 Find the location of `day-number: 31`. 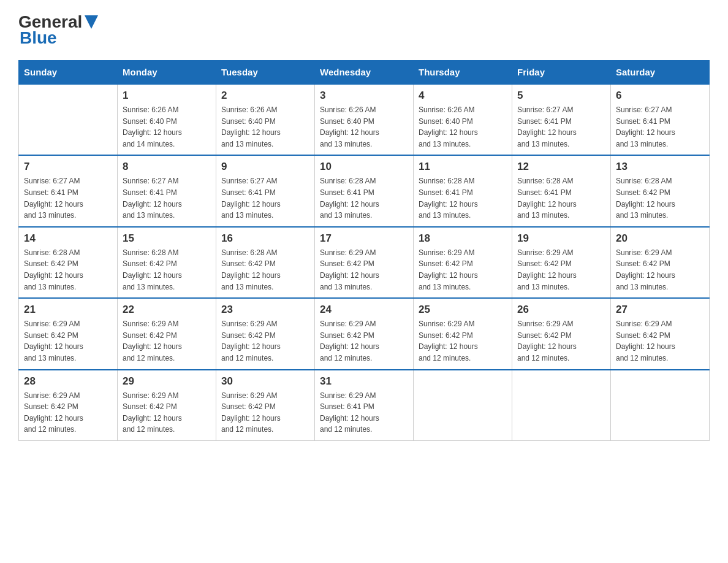

day-number: 31 is located at coordinates (364, 381).